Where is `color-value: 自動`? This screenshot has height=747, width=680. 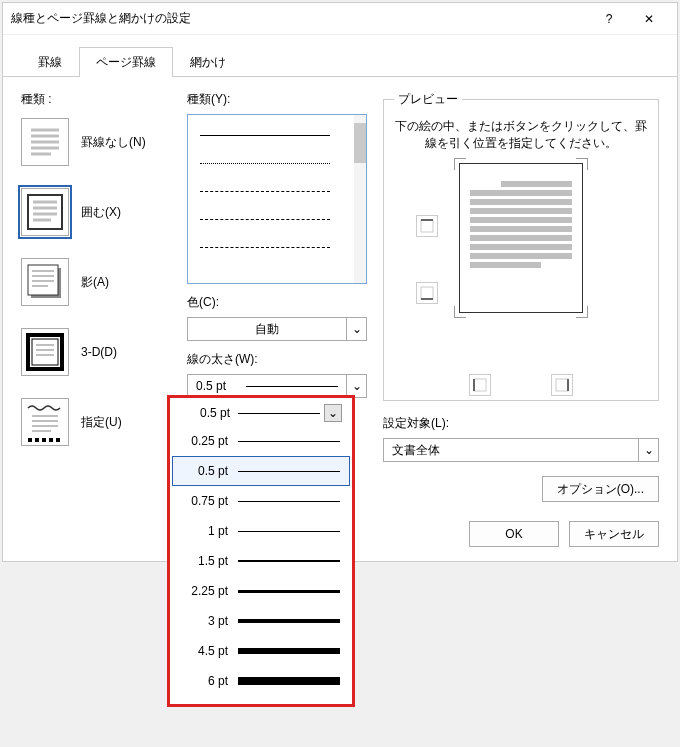 color-value: 自動 is located at coordinates (267, 330).